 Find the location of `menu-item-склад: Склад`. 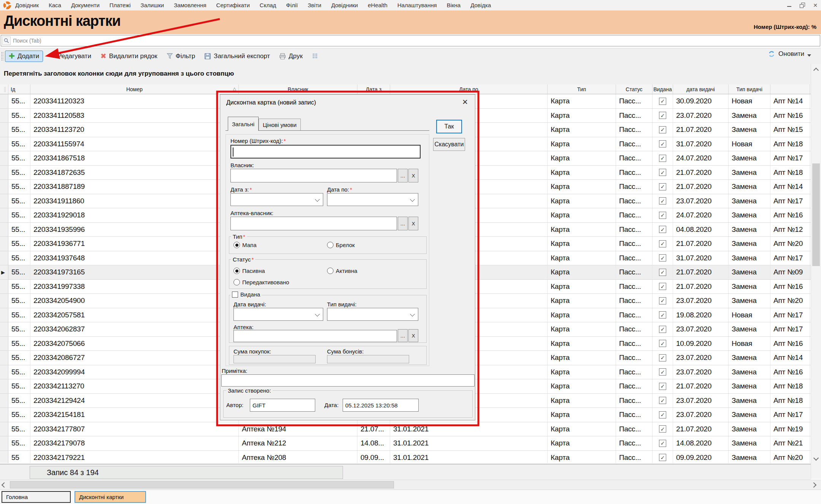

menu-item-склад: Склад is located at coordinates (268, 5).